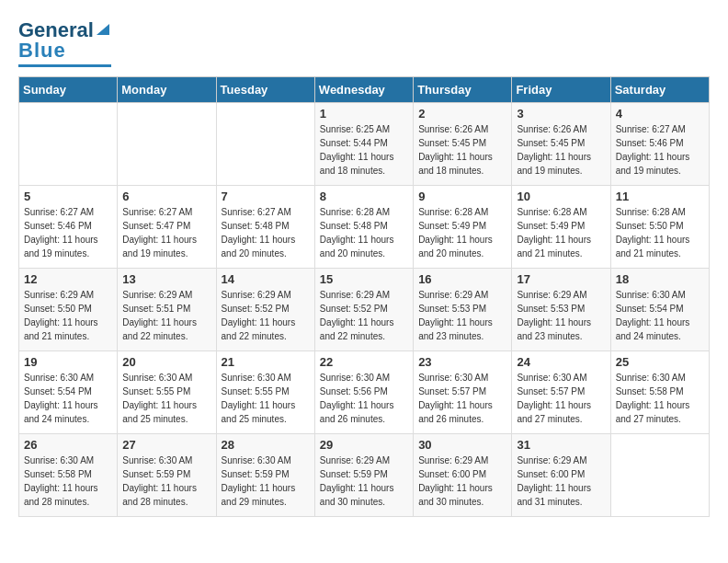  What do you see at coordinates (364, 150) in the screenshot?
I see `day-info: Sunrise: 6:25 AMSunset: 5:44 PMDaylight:…` at bounding box center [364, 150].